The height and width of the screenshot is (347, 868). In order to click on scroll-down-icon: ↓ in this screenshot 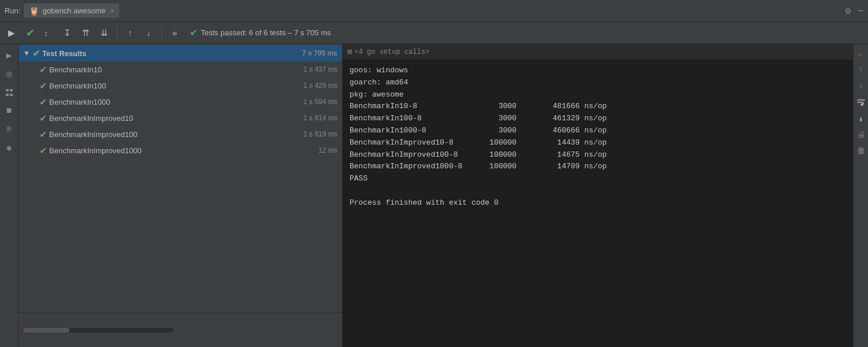, I will do `click(861, 86)`.